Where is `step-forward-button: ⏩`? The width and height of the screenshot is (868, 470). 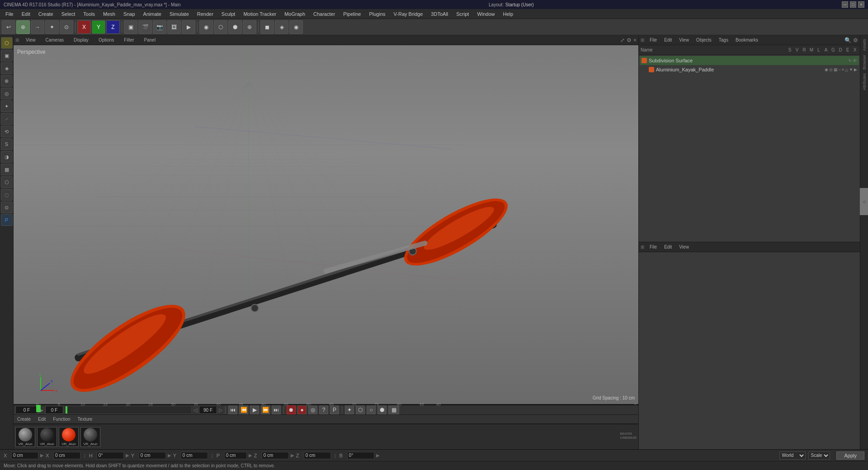
step-forward-button: ⏩ is located at coordinates (265, 410).